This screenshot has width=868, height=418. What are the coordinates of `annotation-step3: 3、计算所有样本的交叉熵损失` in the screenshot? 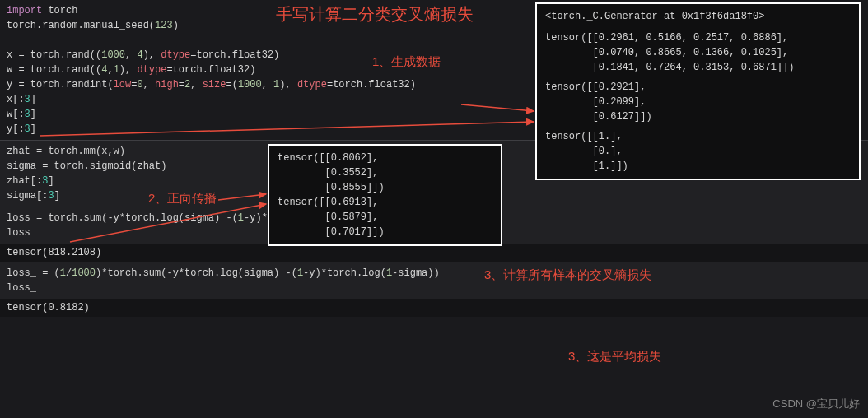 It's located at (568, 275).